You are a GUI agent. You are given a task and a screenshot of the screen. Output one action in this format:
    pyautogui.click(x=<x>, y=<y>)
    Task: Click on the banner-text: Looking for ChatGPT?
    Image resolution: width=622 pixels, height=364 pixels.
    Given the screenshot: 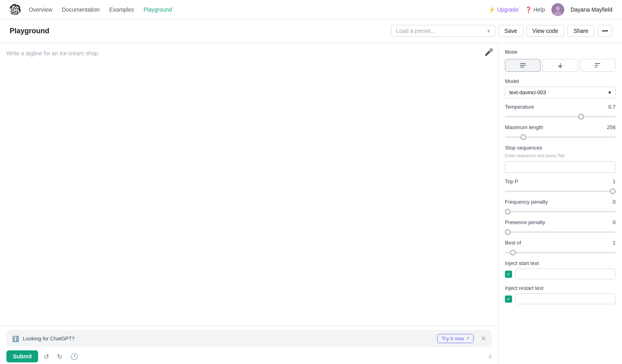 What is the action you would take?
    pyautogui.click(x=228, y=338)
    